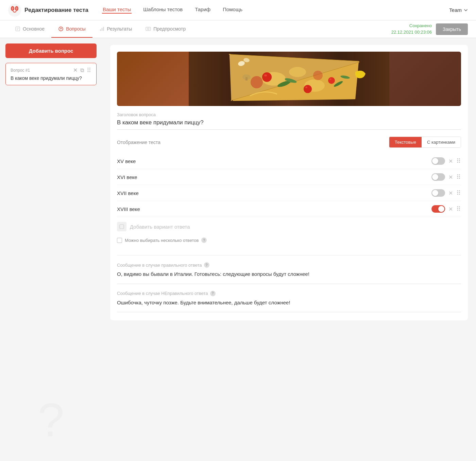 The width and height of the screenshot is (476, 461). What do you see at coordinates (120, 29) in the screenshot?
I see `tab-results-label: Результаты` at bounding box center [120, 29].